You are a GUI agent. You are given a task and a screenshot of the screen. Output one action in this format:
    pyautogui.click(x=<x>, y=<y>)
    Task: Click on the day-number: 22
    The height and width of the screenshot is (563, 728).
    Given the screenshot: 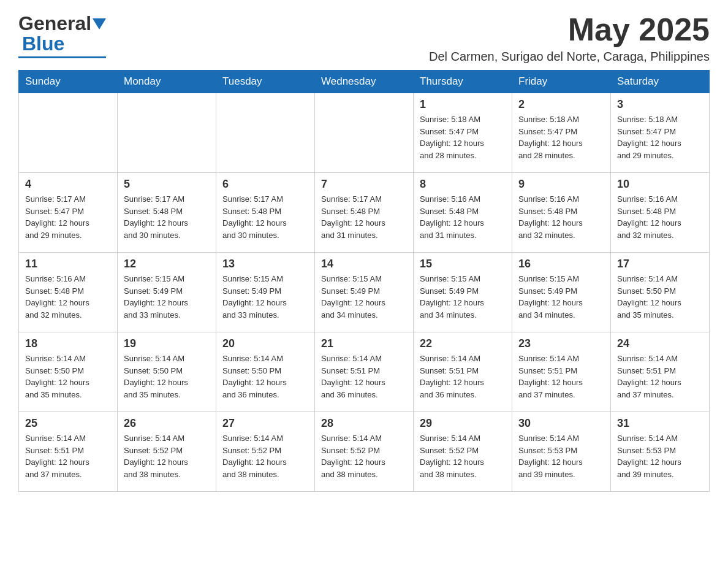 What is the action you would take?
    pyautogui.click(x=463, y=343)
    